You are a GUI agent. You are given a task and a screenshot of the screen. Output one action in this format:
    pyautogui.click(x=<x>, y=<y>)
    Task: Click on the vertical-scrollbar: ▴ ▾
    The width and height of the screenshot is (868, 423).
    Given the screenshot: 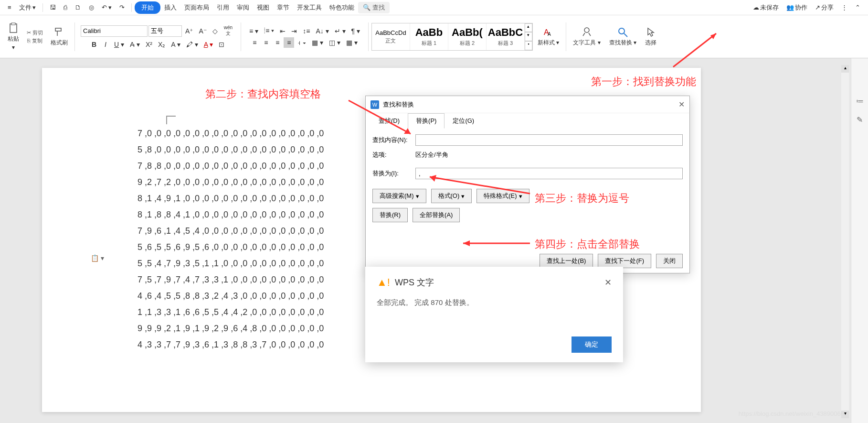 What is the action you would take?
    pyautogui.click(x=845, y=242)
    